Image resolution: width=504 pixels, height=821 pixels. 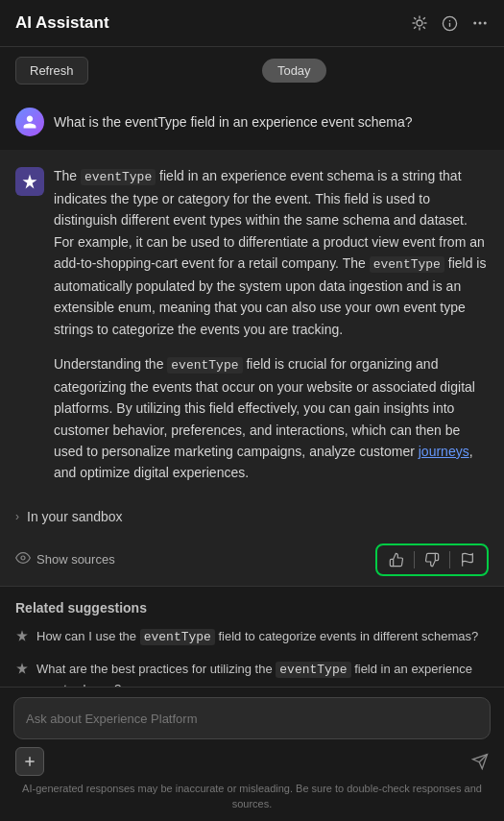 I want to click on today-badge: Today, so click(x=294, y=71).